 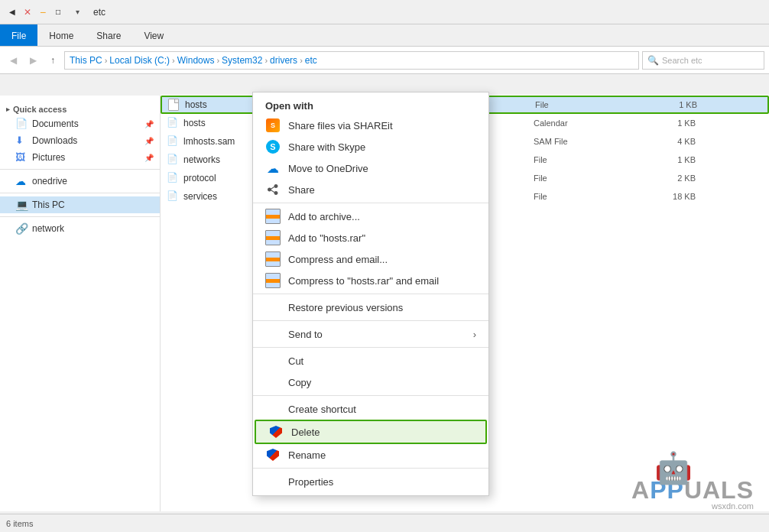 What do you see at coordinates (653, 60) in the screenshot?
I see `search-icon: 🔍` at bounding box center [653, 60].